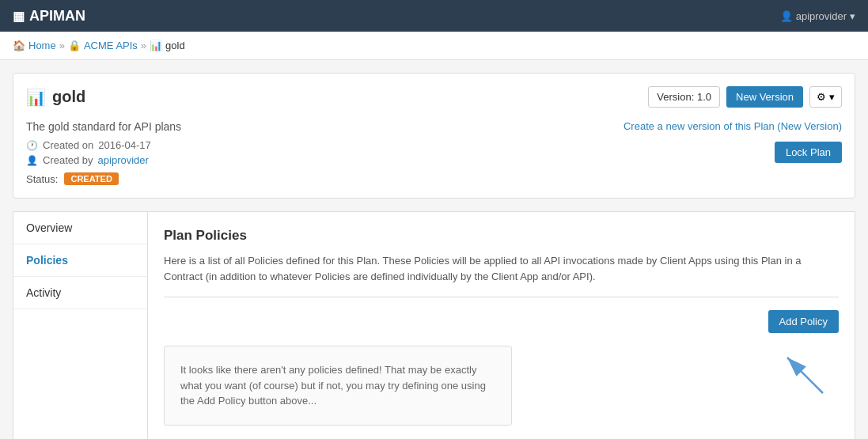  I want to click on gear-button: ⚙ ▾, so click(826, 97).